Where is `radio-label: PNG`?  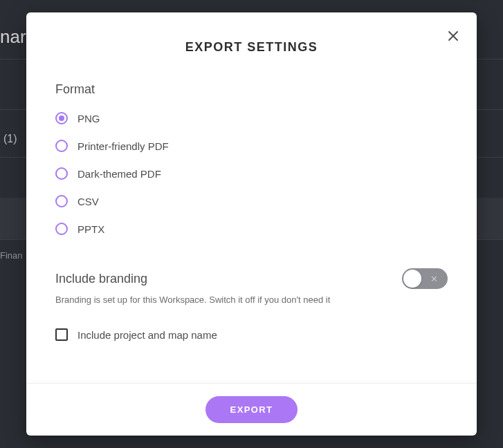 radio-label: PNG is located at coordinates (89, 119).